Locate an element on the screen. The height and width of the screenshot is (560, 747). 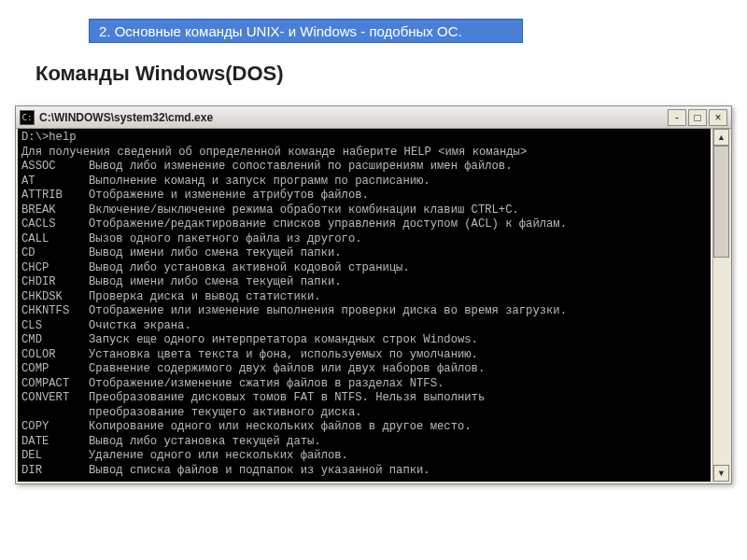
command-row: CALLВызов одного пакетного файла из друг… is located at coordinates (364, 240).